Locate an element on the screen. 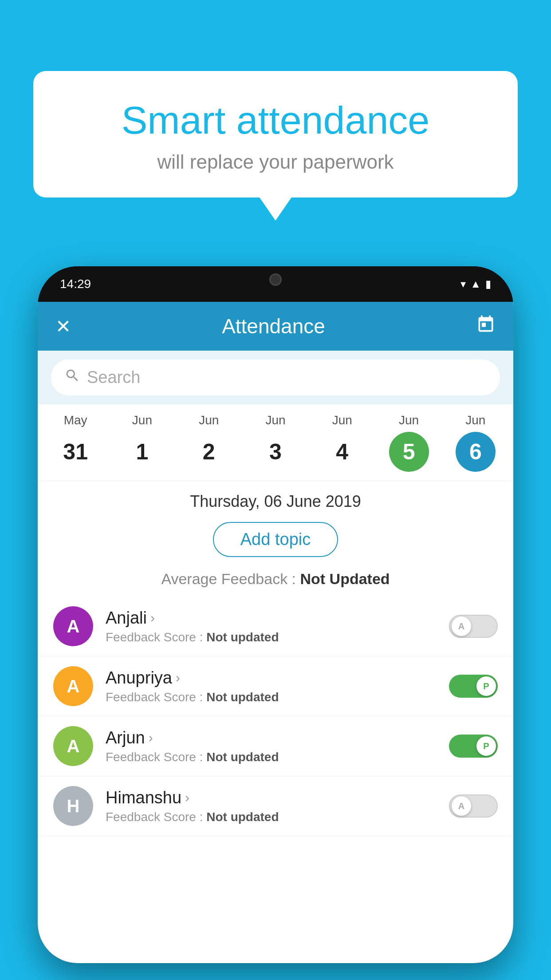 The image size is (551, 980). speech-bubble-title: Smart attendance is located at coordinates (276, 120).